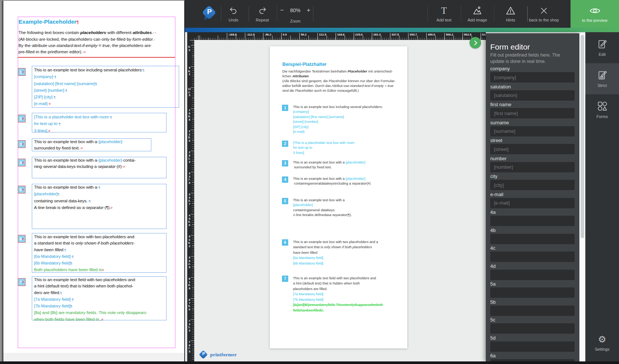  What do you see at coordinates (295, 10) in the screenshot?
I see `zoom-row: − 80% +` at bounding box center [295, 10].